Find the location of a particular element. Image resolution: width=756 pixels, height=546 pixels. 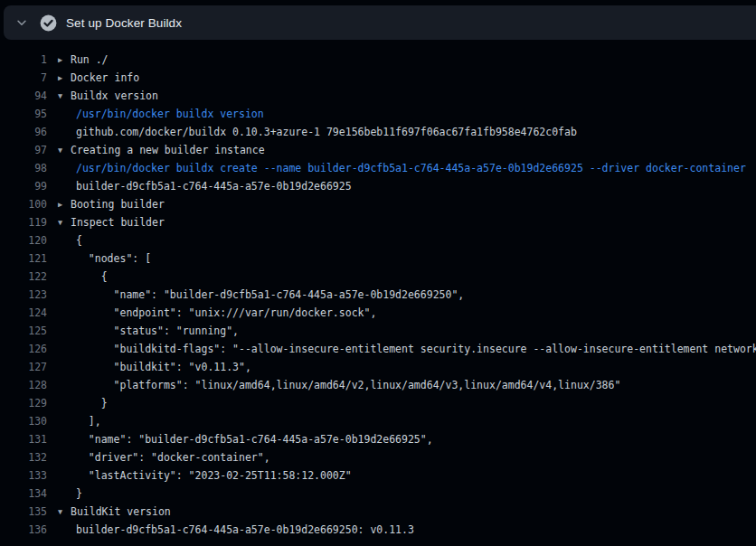

line-number: 136 is located at coordinates (24, 530).